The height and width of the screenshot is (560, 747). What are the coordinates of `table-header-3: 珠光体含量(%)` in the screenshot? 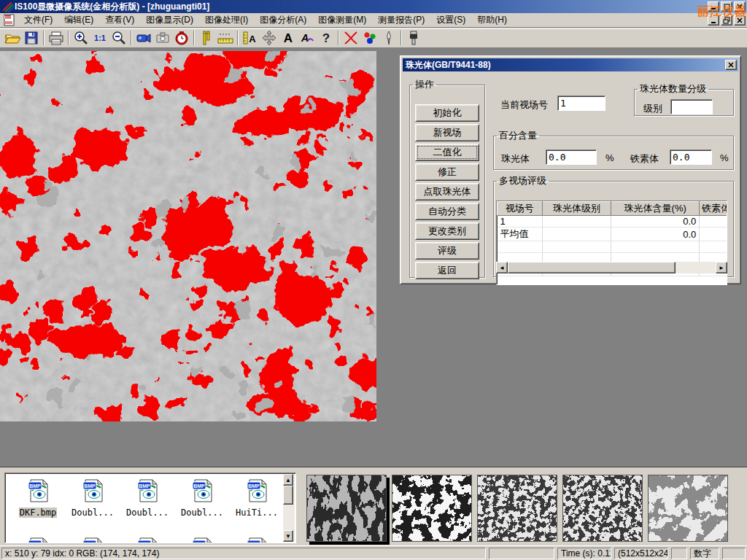 It's located at (655, 209).